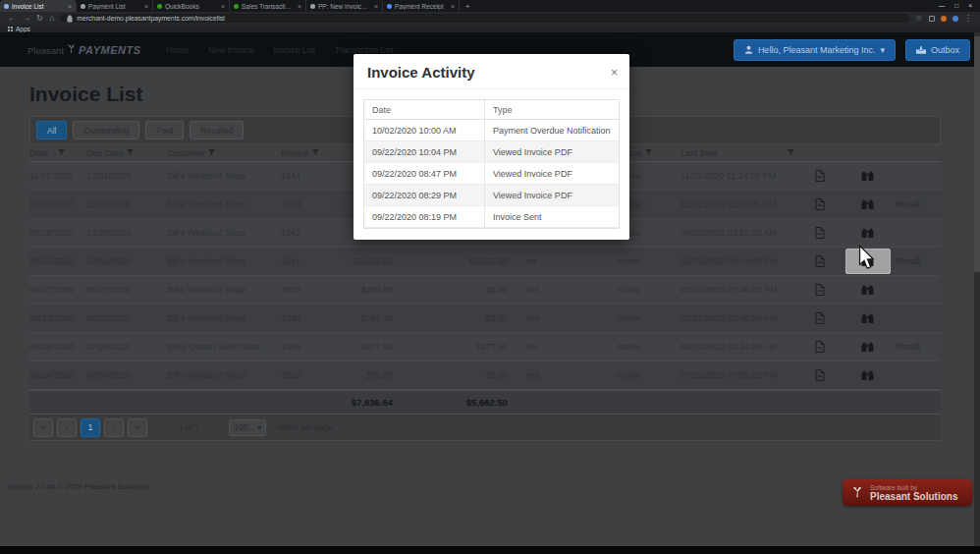 The height and width of the screenshot is (554, 980). Describe the element at coordinates (38, 6) in the screenshot. I see `browser-tab: Invoice List ×` at that location.